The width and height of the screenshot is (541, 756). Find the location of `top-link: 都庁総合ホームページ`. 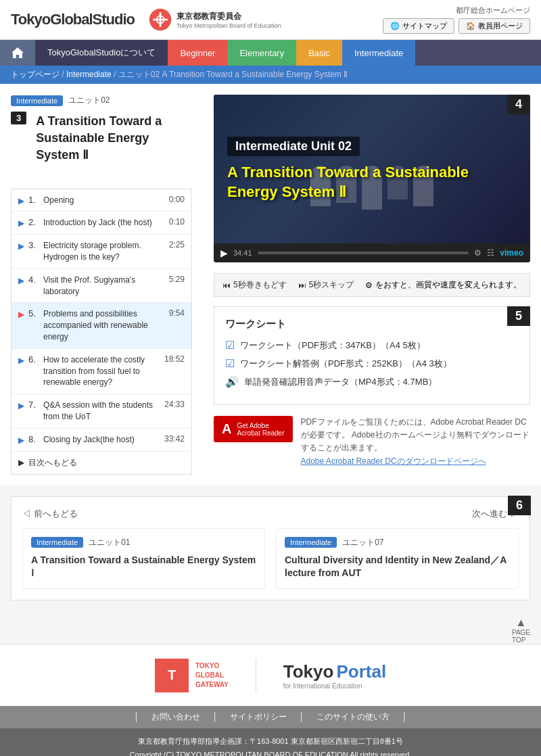

top-link: 都庁総合ホームページ is located at coordinates (493, 11).